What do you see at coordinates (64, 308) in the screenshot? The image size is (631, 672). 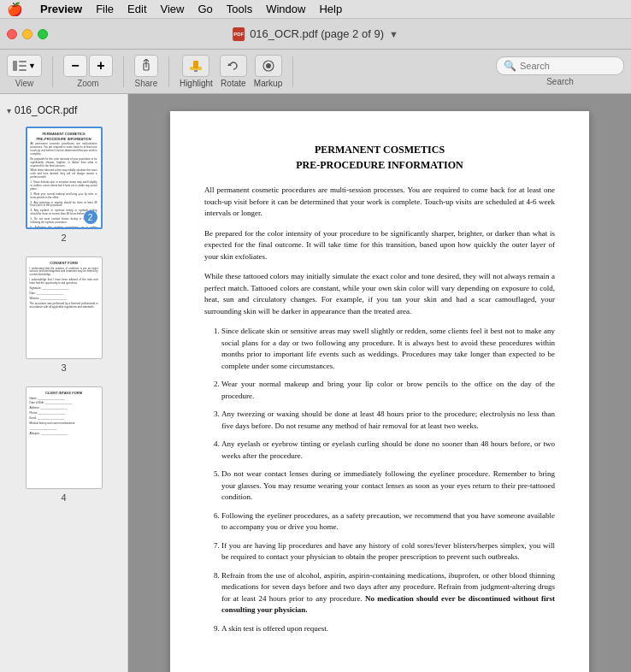 I see `thumb-frame-3: CONSENT FORM I understand that the pract…` at bounding box center [64, 308].